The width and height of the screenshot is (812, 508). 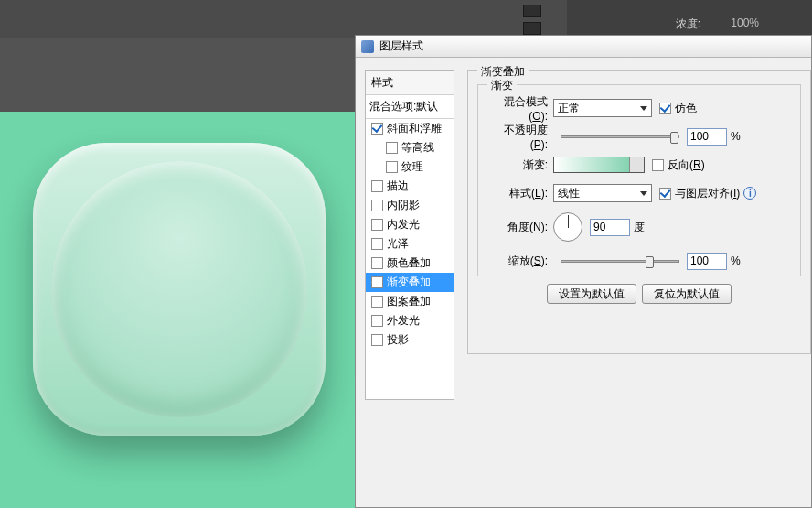 What do you see at coordinates (686, 108) in the screenshot?
I see `dither-label: 仿色` at bounding box center [686, 108].